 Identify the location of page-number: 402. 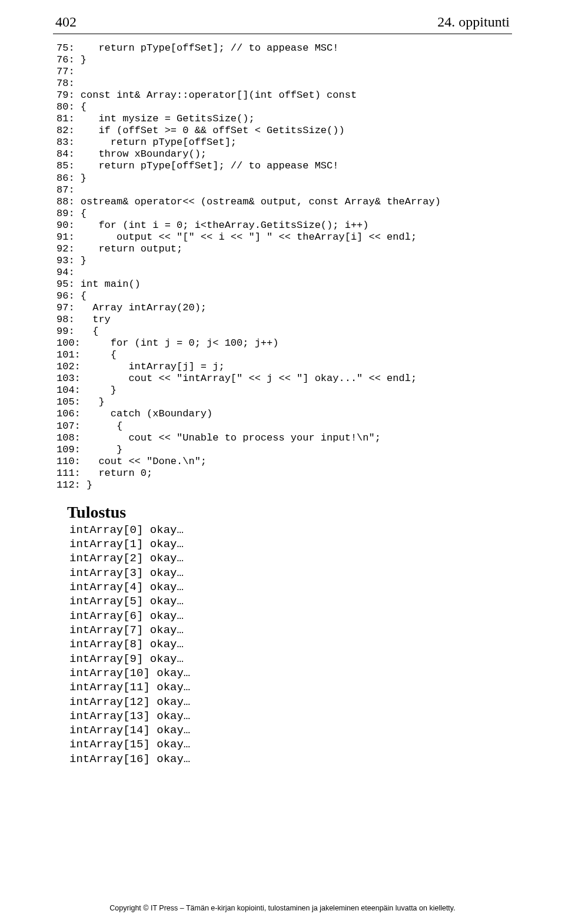
(66, 22).